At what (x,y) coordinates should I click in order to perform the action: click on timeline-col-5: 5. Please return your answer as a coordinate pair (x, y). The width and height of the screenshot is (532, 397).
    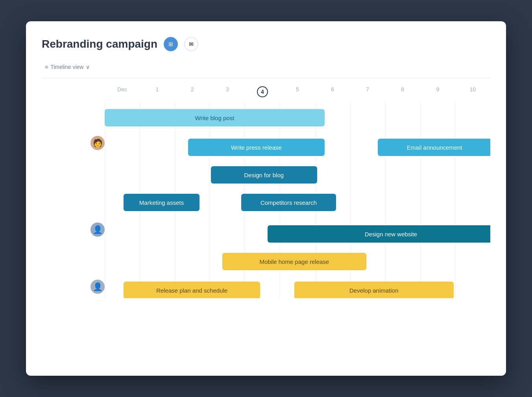
    Looking at the image, I should click on (297, 92).